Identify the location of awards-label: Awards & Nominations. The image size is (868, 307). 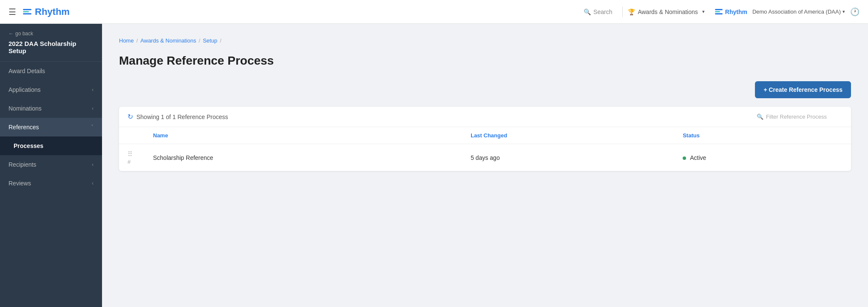
(667, 12).